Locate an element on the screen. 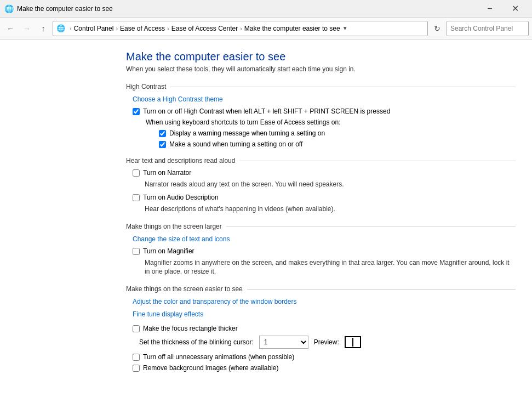 This screenshot has width=532, height=414. cursor-preview is located at coordinates (353, 342).